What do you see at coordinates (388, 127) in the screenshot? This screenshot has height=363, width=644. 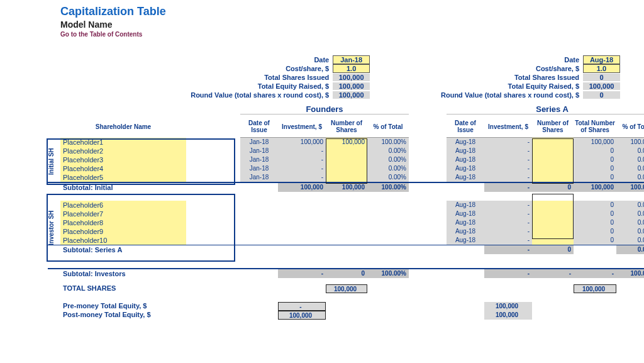 I see `col-pct-f: % of Total` at bounding box center [388, 127].